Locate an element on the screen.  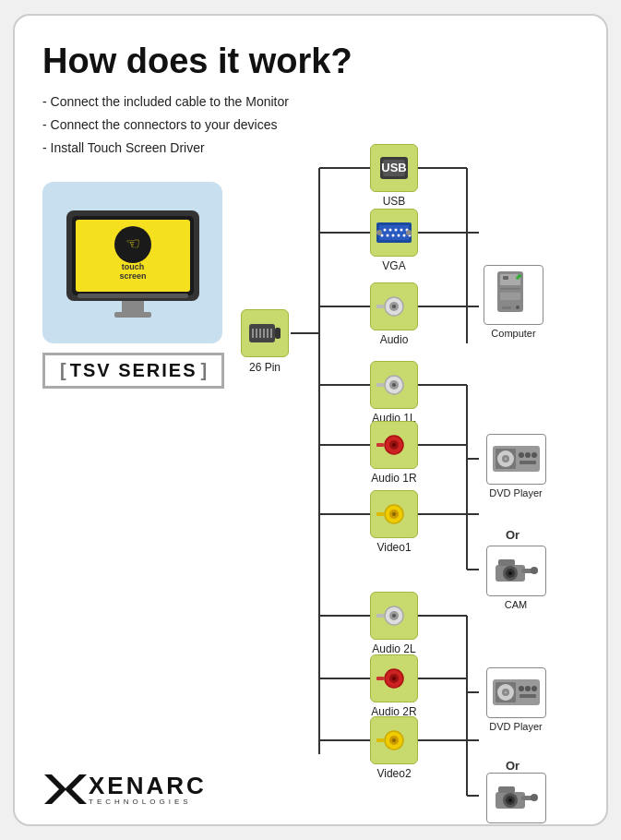
audio1r-connector: Audio 1R is located at coordinates (394, 452).